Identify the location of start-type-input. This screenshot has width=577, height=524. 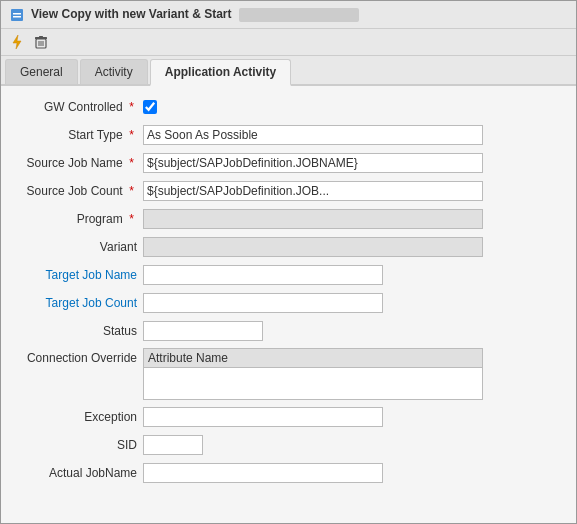
(313, 135).